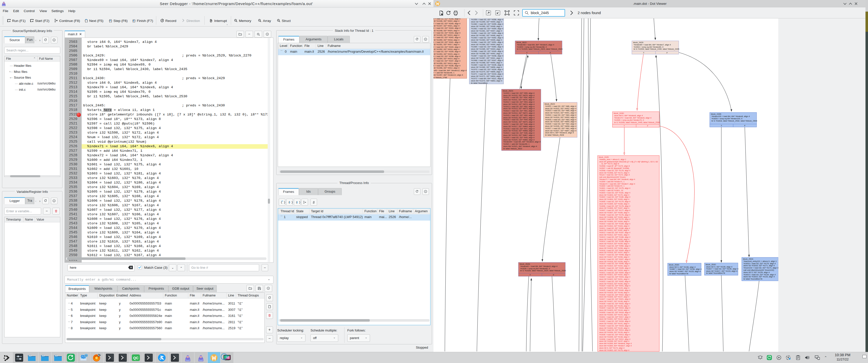 This screenshot has width=868, height=363. I want to click on svg-text:store i32 %1624, i32* %149, al: store i32 %1624, i32* %149, align 4, so click(615, 288).